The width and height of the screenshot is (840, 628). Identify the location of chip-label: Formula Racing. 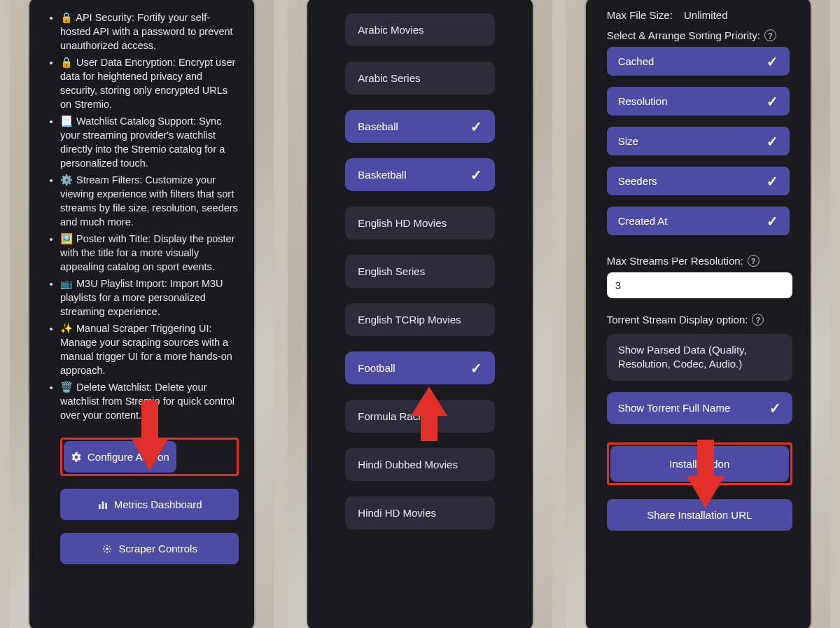
(395, 416).